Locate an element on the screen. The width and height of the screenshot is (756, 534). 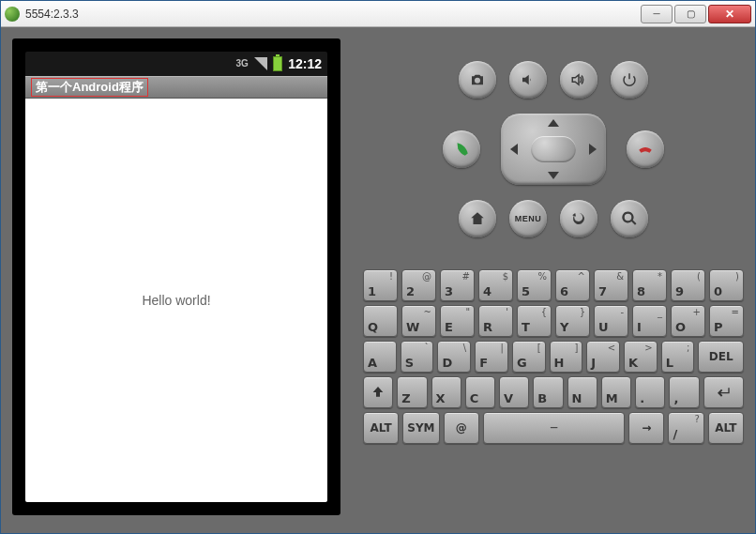
app-titlebar: 第一个Android程序 is located at coordinates (176, 87).